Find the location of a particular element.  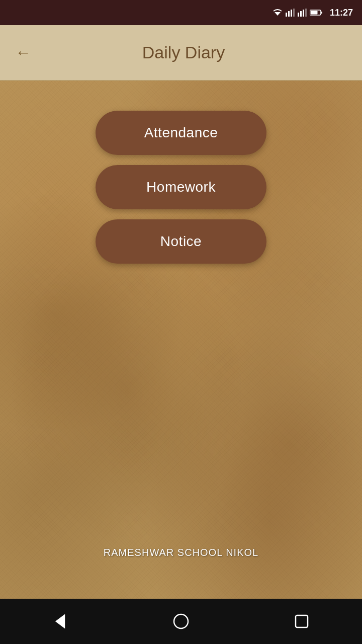

homework-button: Homework is located at coordinates (181, 187).